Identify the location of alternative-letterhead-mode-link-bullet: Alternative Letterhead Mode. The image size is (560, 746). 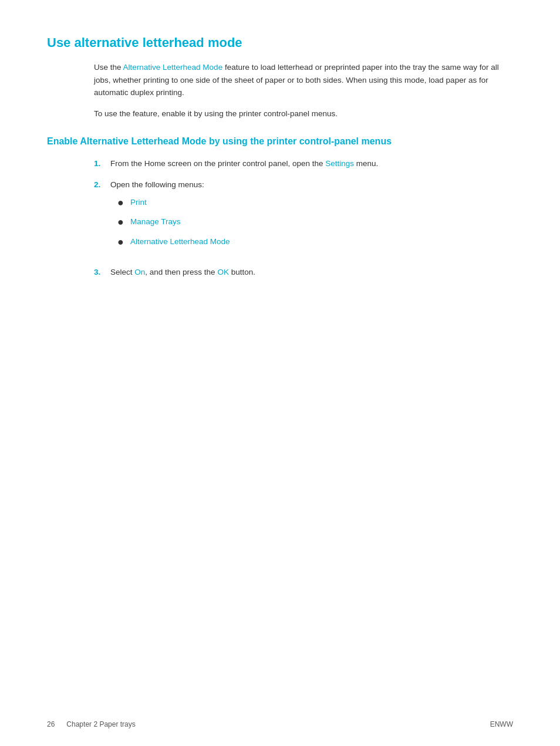
(180, 242).